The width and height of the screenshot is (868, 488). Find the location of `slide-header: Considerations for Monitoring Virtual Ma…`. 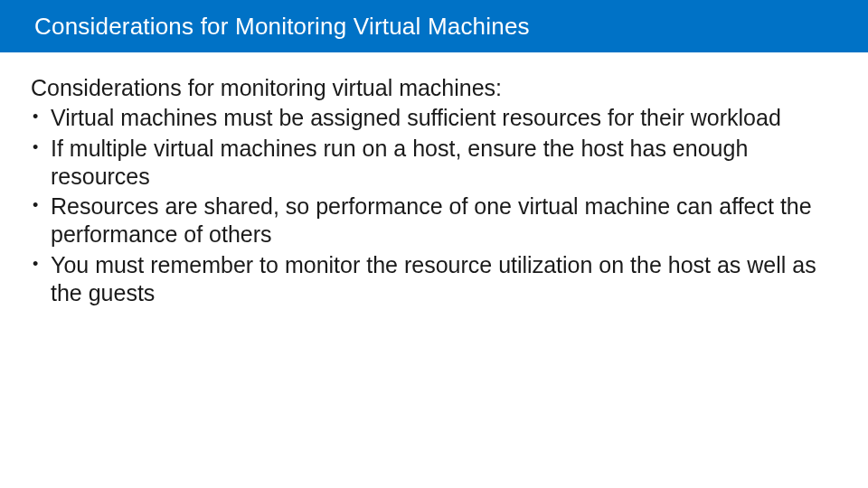

slide-header: Considerations for Monitoring Virtual Ma… is located at coordinates (434, 26).